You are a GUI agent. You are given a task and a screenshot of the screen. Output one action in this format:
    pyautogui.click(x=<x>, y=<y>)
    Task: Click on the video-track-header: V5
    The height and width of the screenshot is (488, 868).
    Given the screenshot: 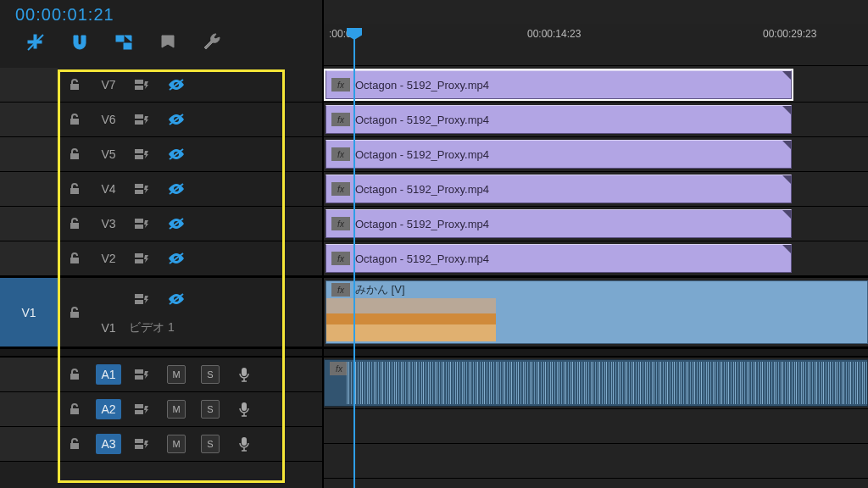 What is the action you would take?
    pyautogui.click(x=161, y=154)
    